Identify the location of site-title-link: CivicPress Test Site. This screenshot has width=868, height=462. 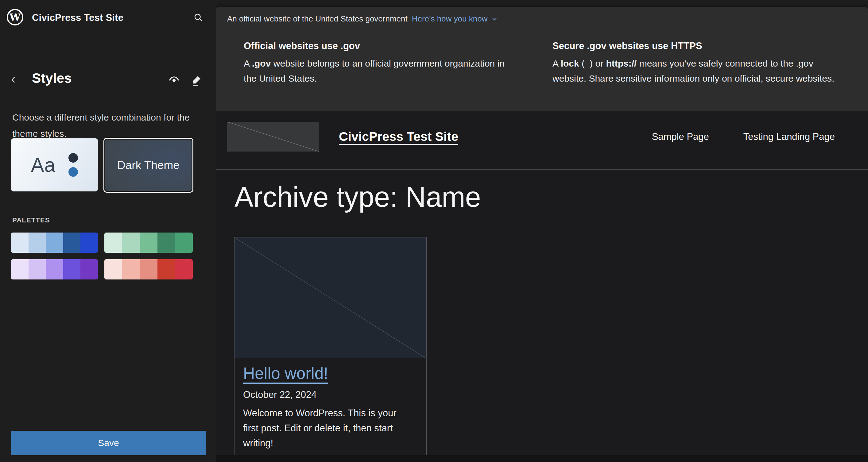
(399, 137).